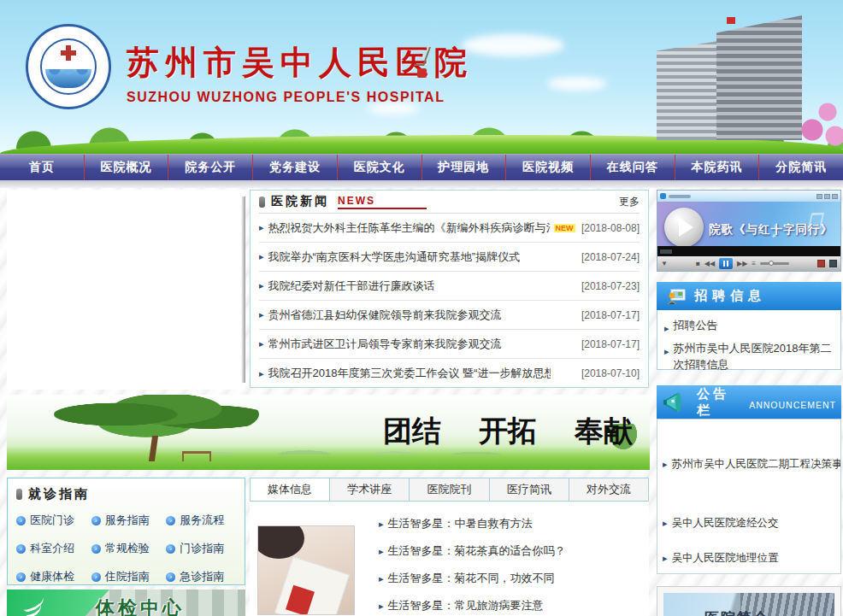 This screenshot has width=843, height=616. Describe the element at coordinates (801, 167) in the screenshot. I see `nav-item-branch-news: 分院简讯` at that location.